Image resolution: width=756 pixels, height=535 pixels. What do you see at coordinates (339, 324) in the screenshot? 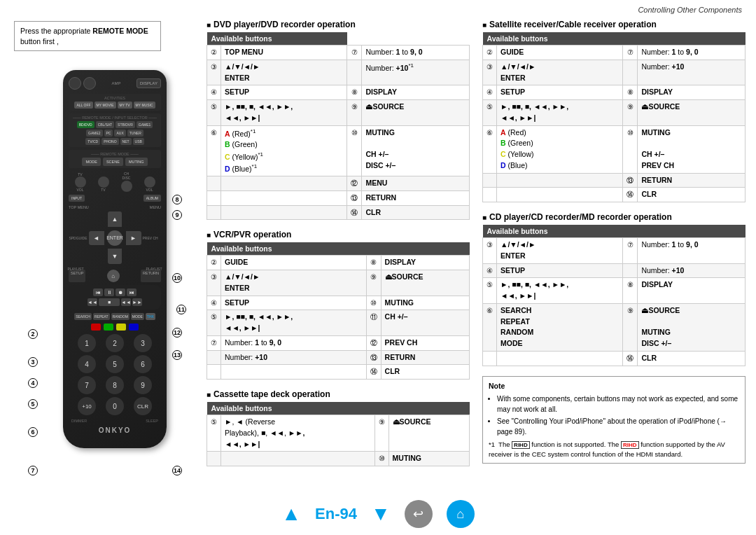
I see `table-row: ⑤ ►, ■■, ■, ◄◄, ►►,◄◄, ►►| ⑪ CH +/–` at bounding box center [339, 324].